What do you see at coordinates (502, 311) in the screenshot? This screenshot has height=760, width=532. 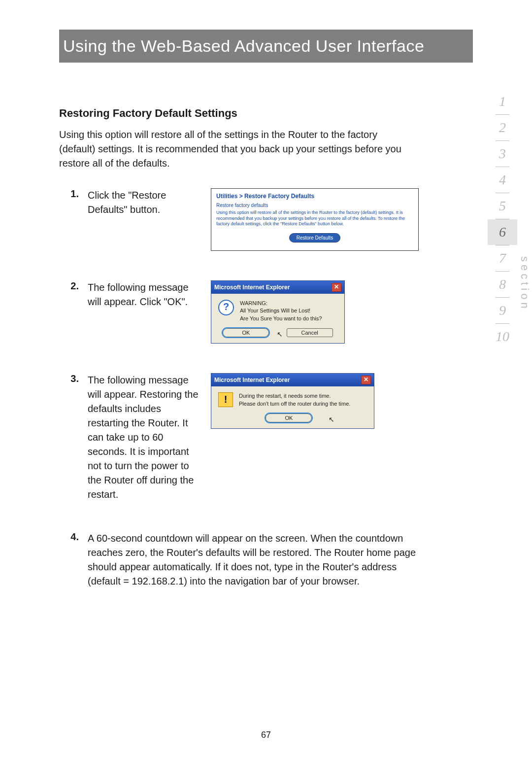 I see `section-nav-item-9: 9` at bounding box center [502, 311].